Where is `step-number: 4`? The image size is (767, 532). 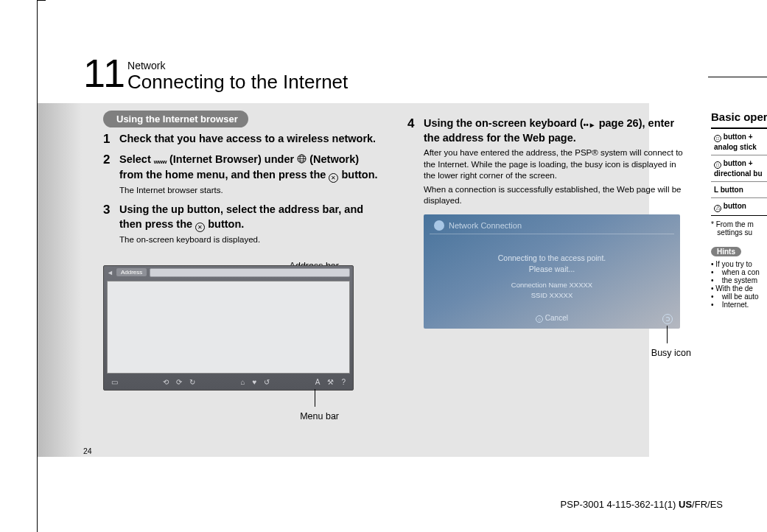 step-number: 4 is located at coordinates (416, 162).